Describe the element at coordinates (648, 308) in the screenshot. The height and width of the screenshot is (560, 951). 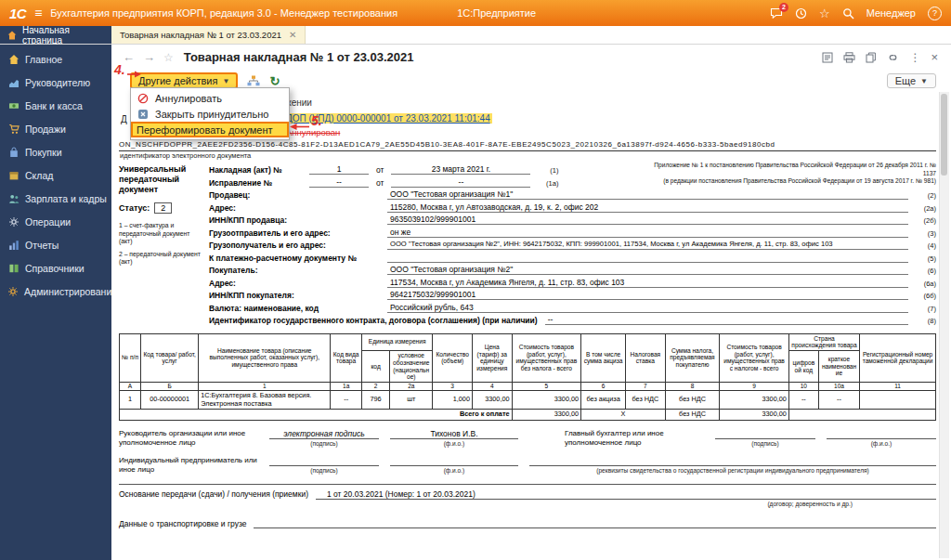
I see `field-value: Российский рубль, 643` at that location.